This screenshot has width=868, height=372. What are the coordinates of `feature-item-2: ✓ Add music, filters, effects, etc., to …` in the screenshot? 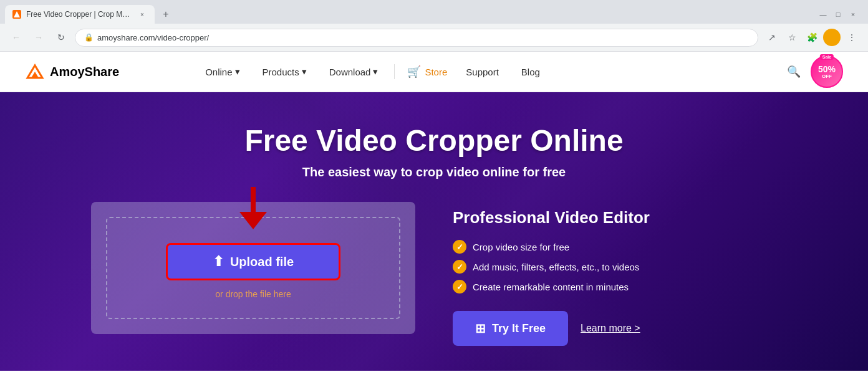 It's located at (615, 267).